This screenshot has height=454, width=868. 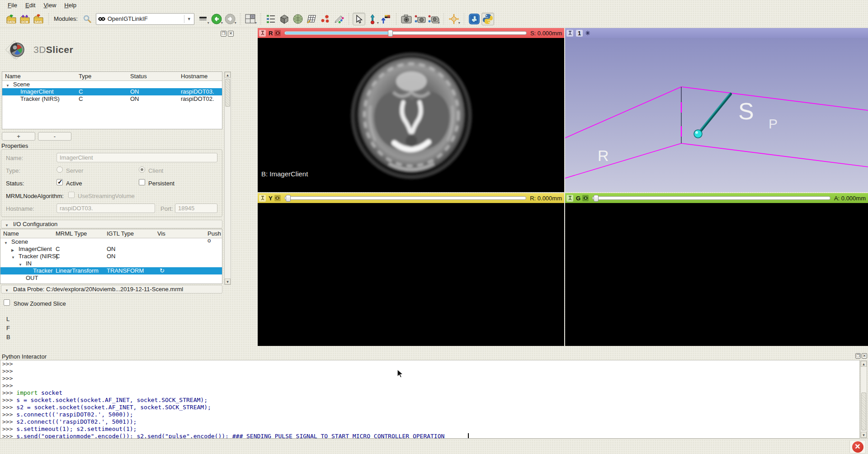 What do you see at coordinates (111, 249) in the screenshot?
I see `table-row: ▶ImagerClientCON` at bounding box center [111, 249].